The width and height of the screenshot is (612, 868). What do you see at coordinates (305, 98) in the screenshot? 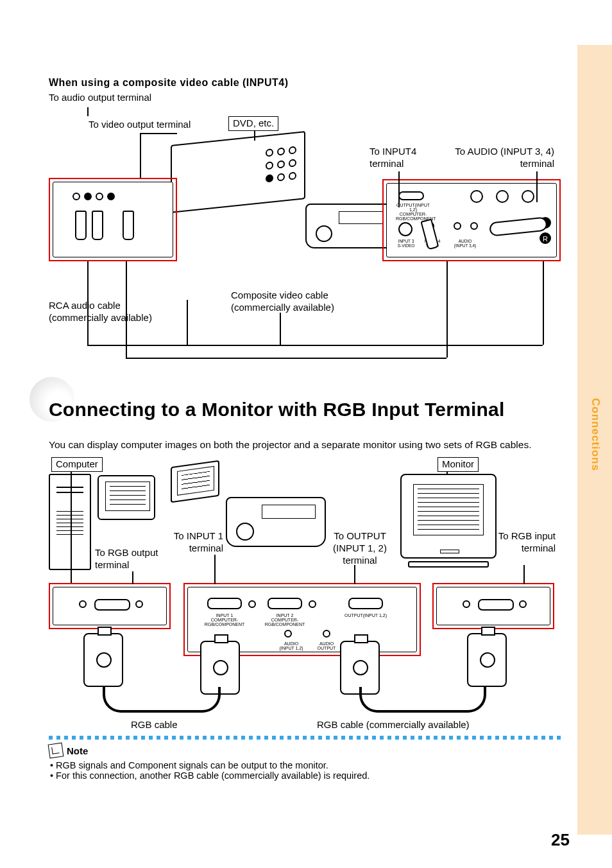
I see `label-to-audio-output: To audio output terminal` at bounding box center [305, 98].